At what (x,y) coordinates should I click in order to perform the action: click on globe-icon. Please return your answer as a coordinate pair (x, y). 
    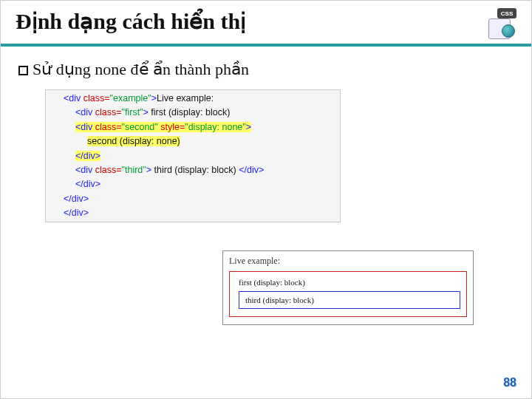
    Looking at the image, I should click on (508, 31).